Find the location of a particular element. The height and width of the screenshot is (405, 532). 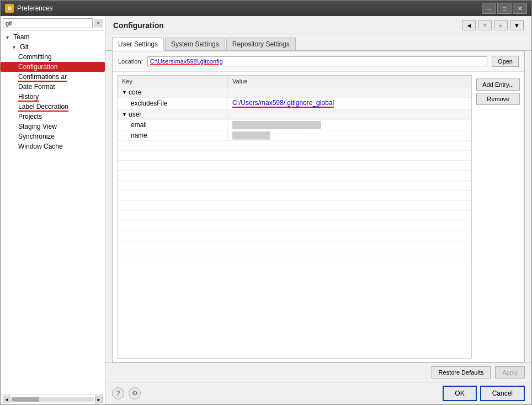

key-cell: name is located at coordinates (173, 135).